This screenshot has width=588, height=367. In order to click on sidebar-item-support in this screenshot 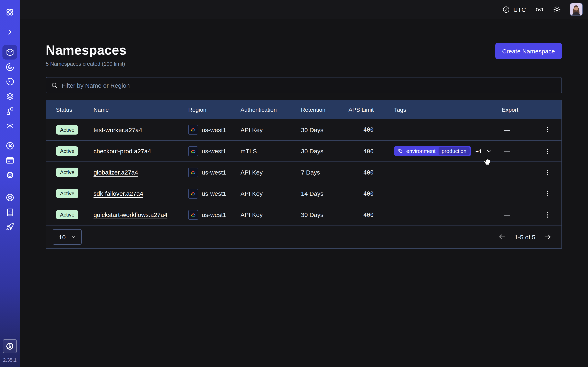, I will do `click(10, 197)`.